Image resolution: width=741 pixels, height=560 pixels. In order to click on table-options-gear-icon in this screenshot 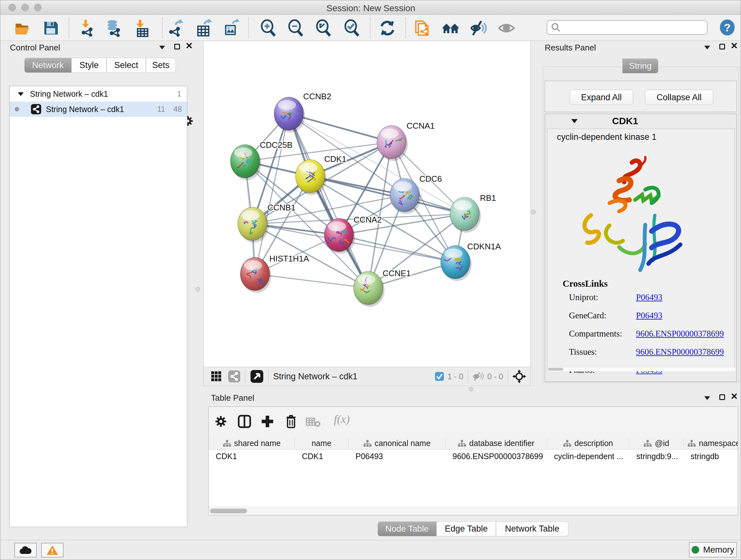, I will do `click(221, 422)`.